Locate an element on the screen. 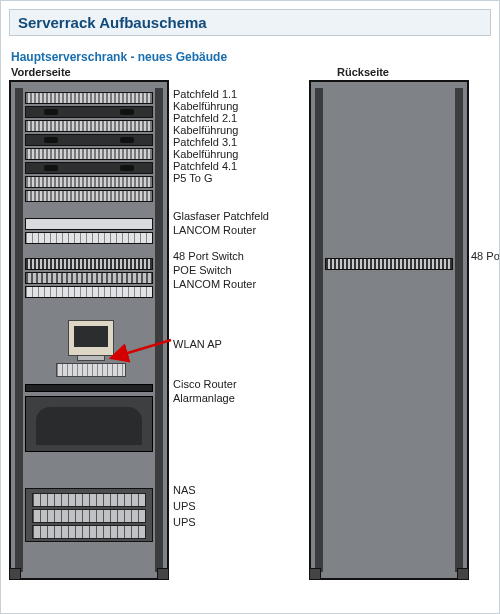  label: NAS is located at coordinates (184, 490).